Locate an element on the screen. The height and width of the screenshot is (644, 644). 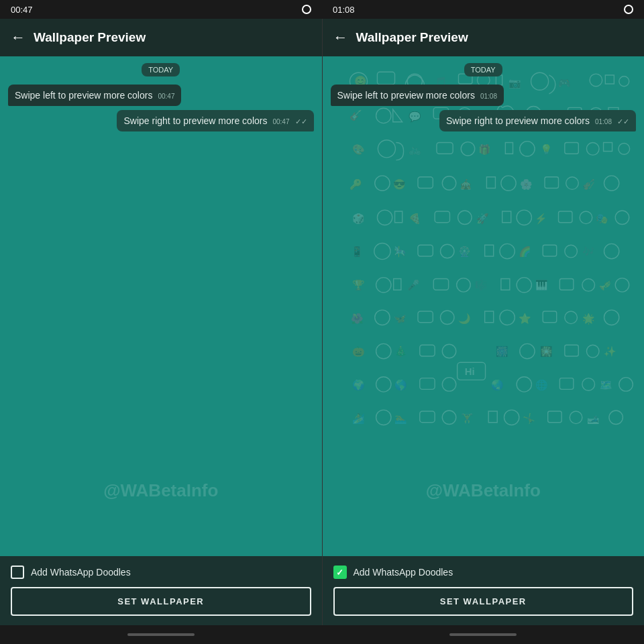
msg-ticks-left: ✓✓ is located at coordinates (301, 122).